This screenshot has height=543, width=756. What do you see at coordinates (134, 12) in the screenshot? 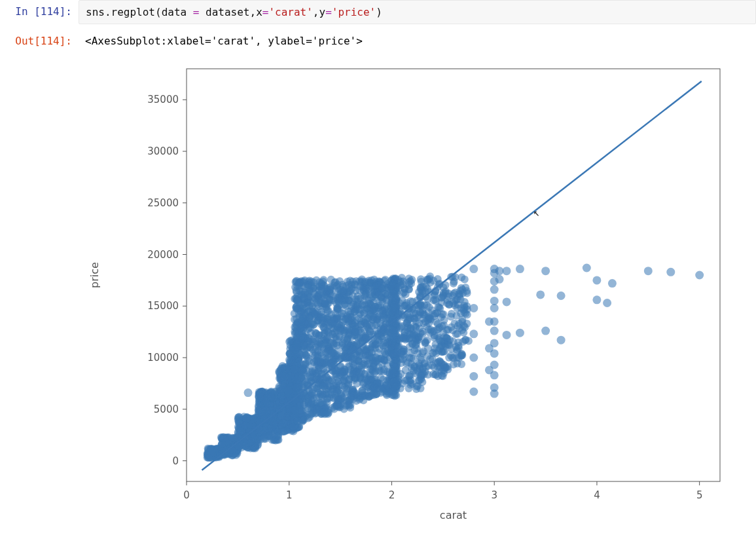
I see `code-token: regplot` at bounding box center [134, 12].